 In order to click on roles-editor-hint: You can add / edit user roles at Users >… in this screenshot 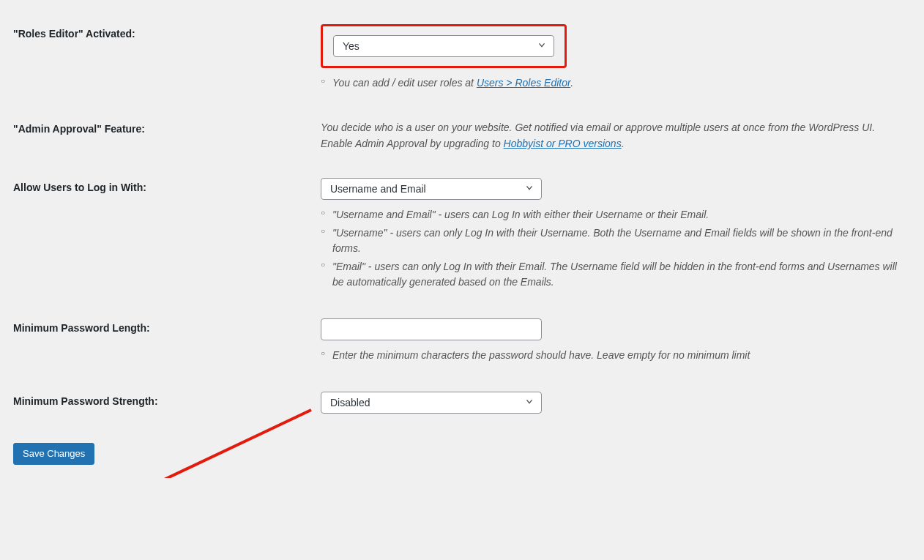, I will do `click(612, 83)`.